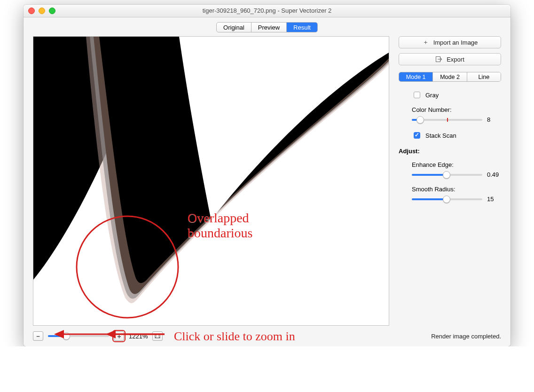 The height and width of the screenshot is (392, 534). Describe the element at coordinates (52, 11) in the screenshot. I see `zoom-icon` at that location.